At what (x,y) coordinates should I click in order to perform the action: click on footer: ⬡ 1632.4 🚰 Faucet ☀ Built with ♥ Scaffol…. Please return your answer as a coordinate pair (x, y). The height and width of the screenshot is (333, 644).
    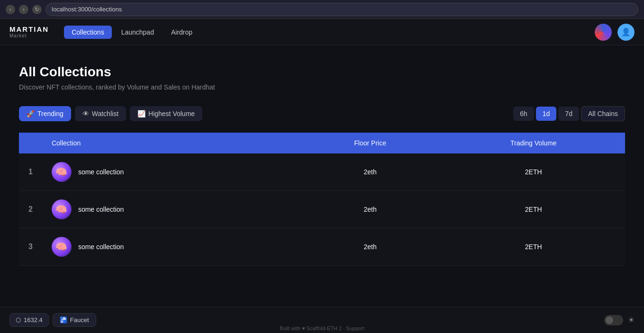
    Looking at the image, I should click on (322, 320).